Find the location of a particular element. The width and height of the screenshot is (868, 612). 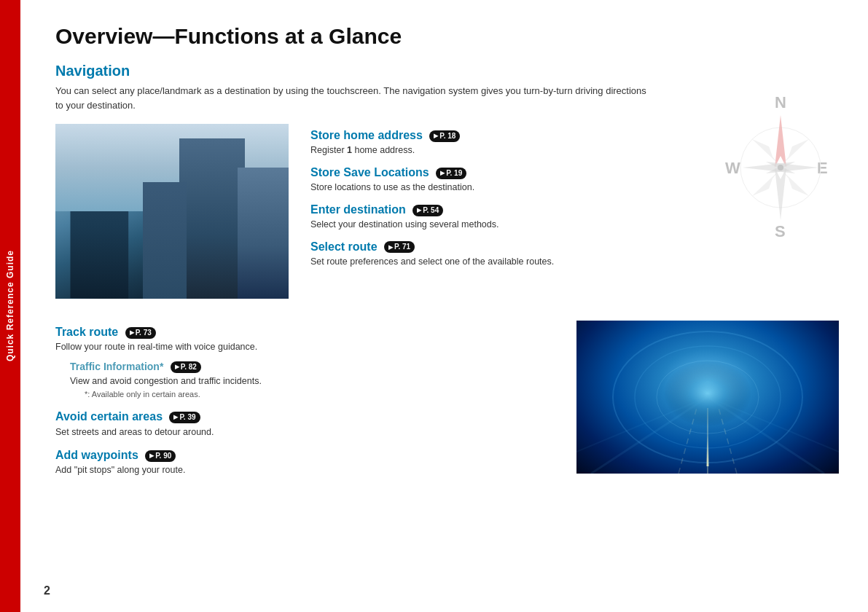

feature-avoid-areas-desc: Set streets and areas to detour around. is located at coordinates (305, 433).